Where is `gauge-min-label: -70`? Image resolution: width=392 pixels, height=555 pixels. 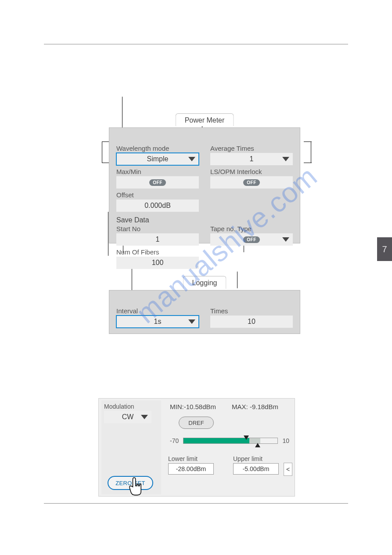 gauge-min-label: -70 is located at coordinates (174, 441).